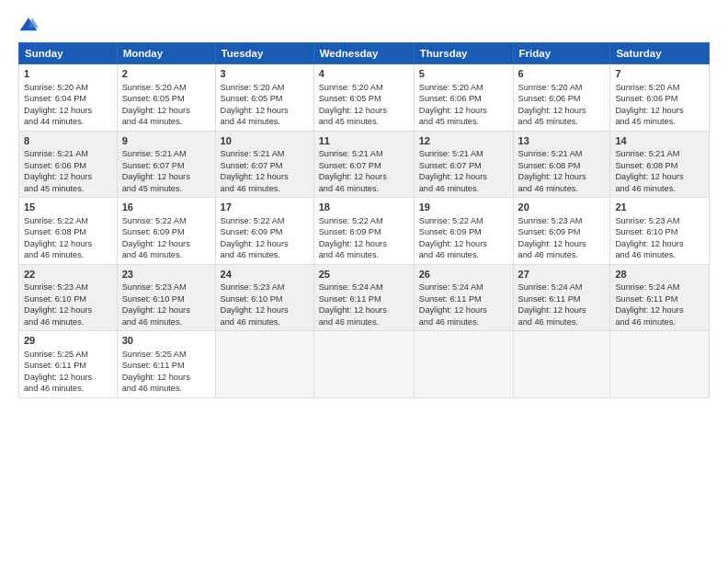 Image resolution: width=728 pixels, height=563 pixels. Describe the element at coordinates (562, 164) in the screenshot. I see `calendar-cell: 13Sunrise: 5:21 AMSunset: 6:08 PMDayligh…` at that location.